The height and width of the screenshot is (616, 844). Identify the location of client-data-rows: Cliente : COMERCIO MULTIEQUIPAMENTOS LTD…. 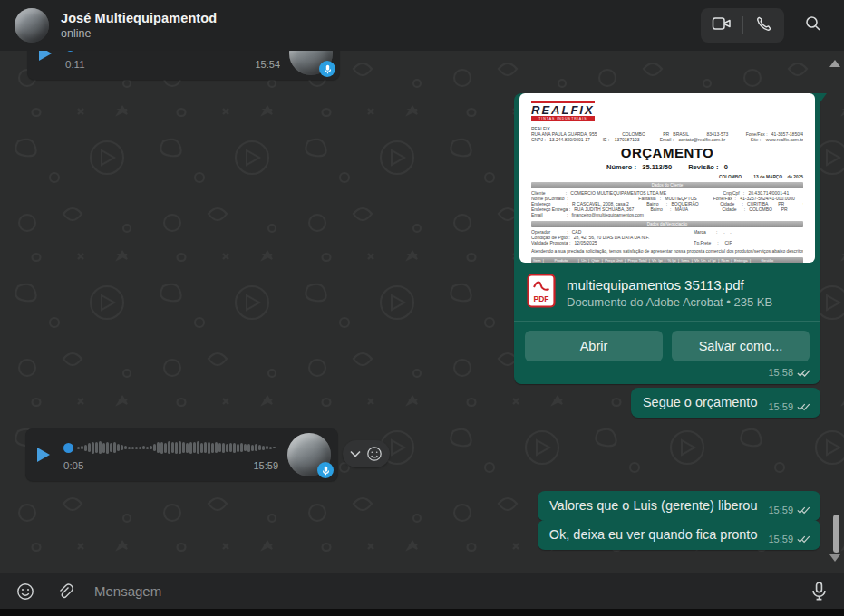
(667, 205).